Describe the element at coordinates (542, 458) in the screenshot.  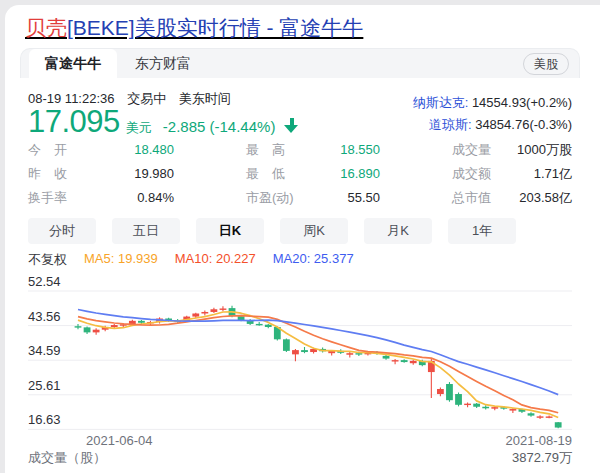
I see `volume-latest-value: 3872.79万` at that location.